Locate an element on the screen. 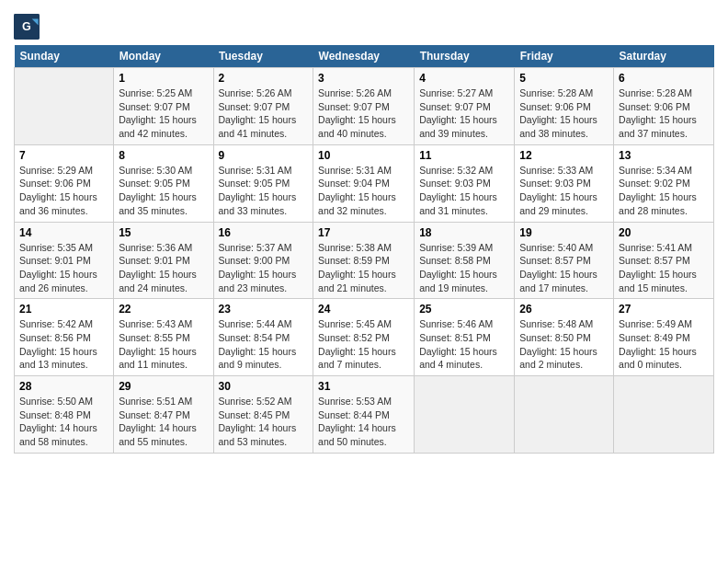  day-info: Sunrise: 5:53 AM Sunset: 8:44 PM Dayligh… is located at coordinates (364, 421).